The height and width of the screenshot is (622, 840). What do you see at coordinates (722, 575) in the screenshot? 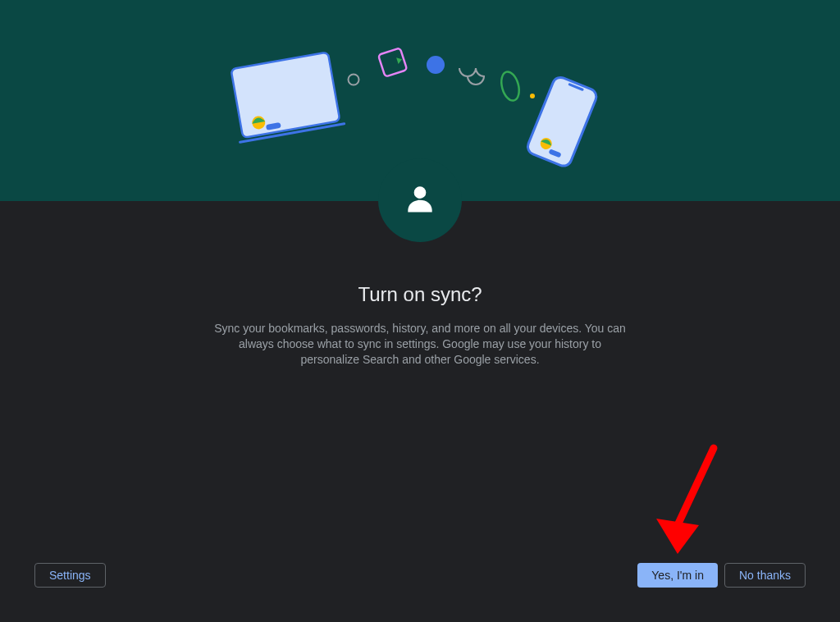
I see `footer-right-group: Yes, I'm in No thanks` at bounding box center [722, 575].